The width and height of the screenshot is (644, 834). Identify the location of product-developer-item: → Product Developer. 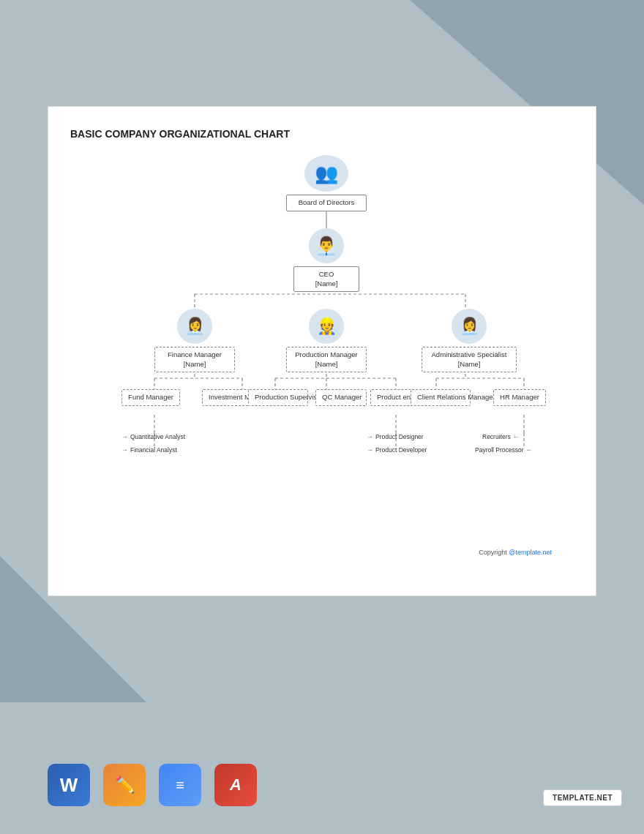
(397, 450).